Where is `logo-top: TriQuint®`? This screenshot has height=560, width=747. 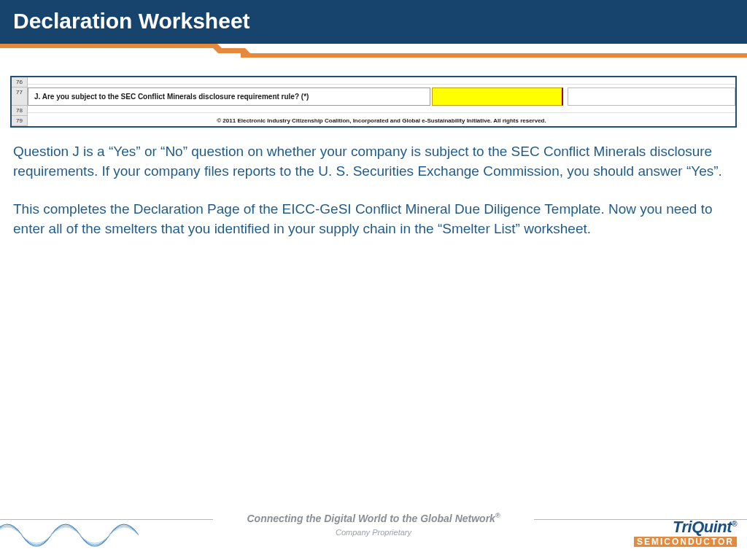
logo-top: TriQuint® is located at coordinates (686, 527).